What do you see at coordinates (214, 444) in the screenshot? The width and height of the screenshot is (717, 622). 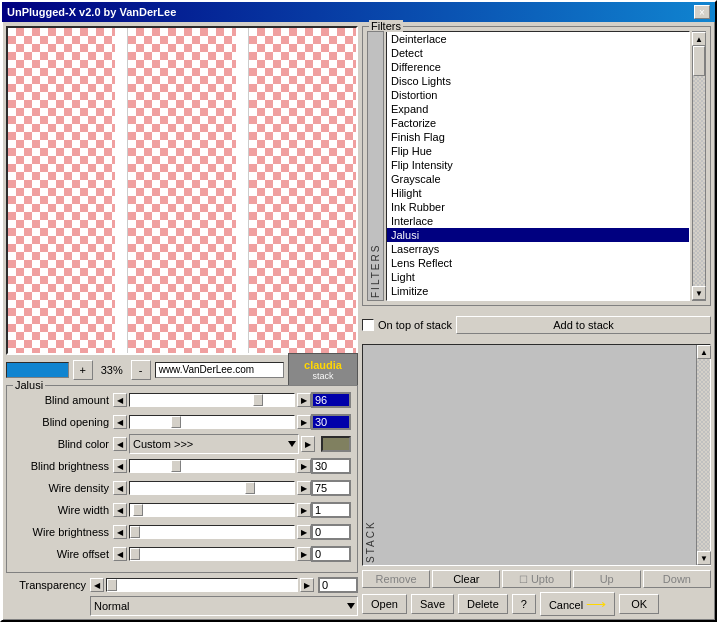 I see `blind-color-dropdown: Custom >>>` at bounding box center [214, 444].